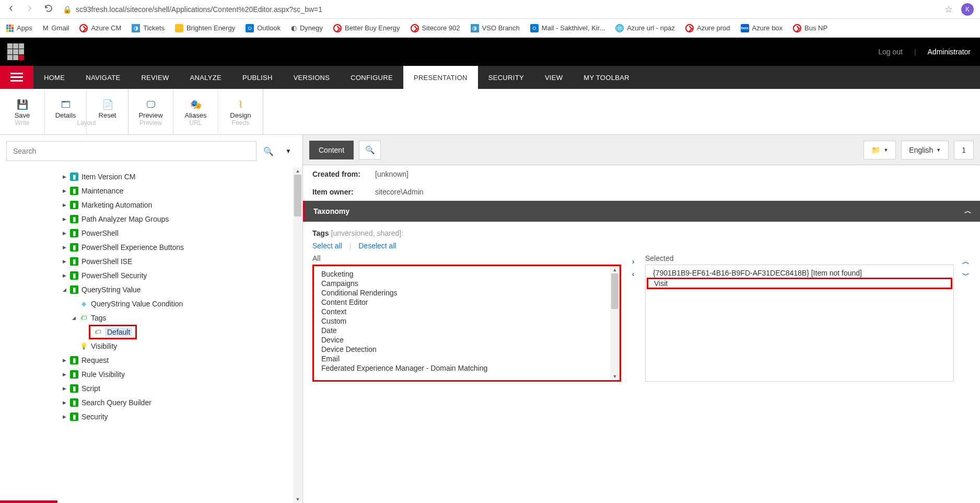  I want to click on tab-analyze: ANALYZE, so click(206, 77).